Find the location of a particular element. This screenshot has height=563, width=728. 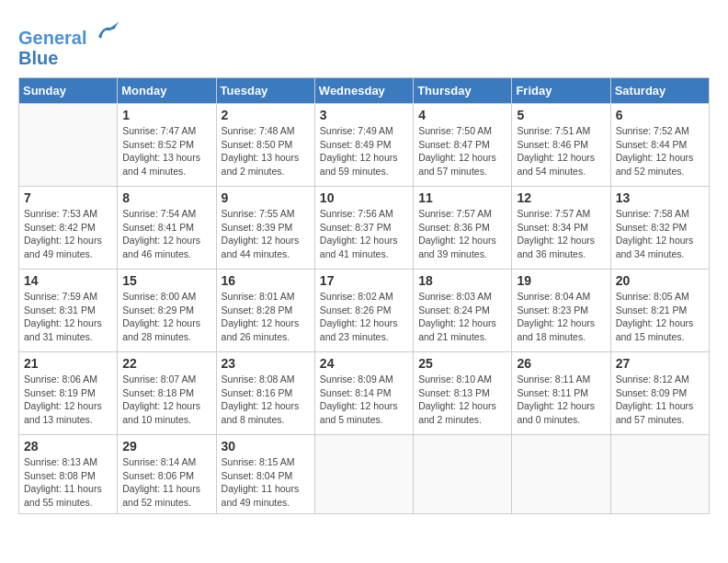

day-info: Sunrise: 8:07 AMSunset: 8:18 PMDaylight:… is located at coordinates (166, 399).